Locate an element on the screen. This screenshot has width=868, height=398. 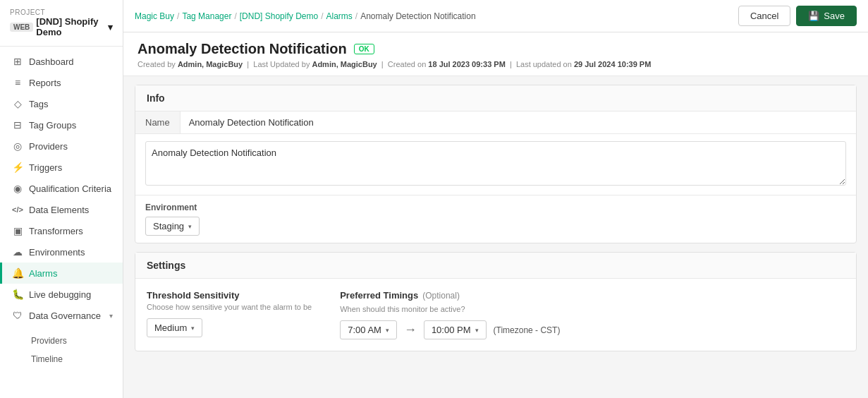
sidebar-sub-item-timeline: Timeline is located at coordinates (62, 359).